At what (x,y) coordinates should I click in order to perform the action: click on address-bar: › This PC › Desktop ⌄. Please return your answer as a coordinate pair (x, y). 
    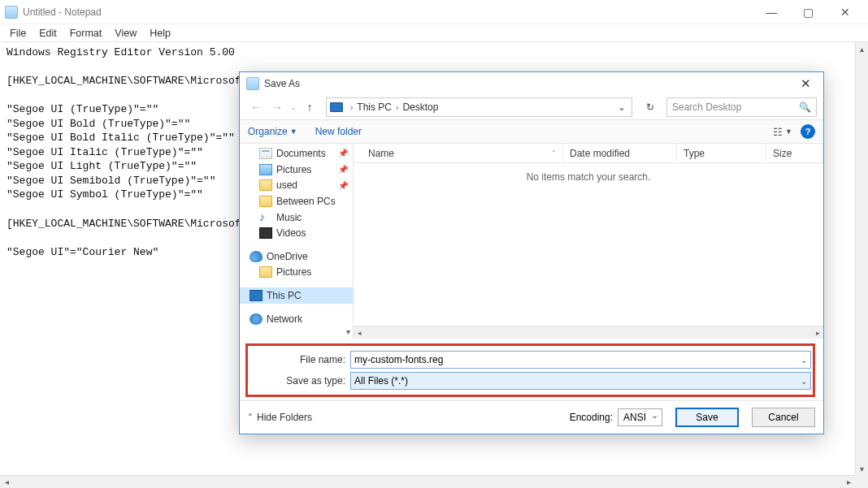
    Looking at the image, I should click on (480, 107).